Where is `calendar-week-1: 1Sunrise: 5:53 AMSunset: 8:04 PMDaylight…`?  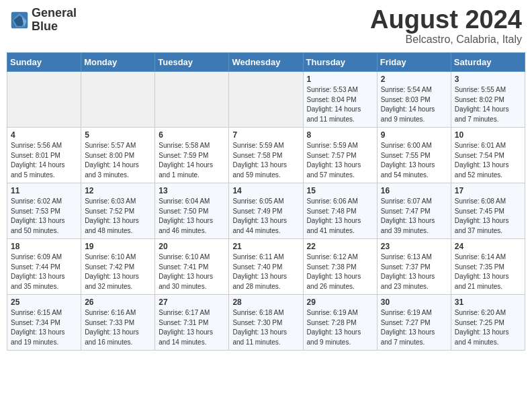
calendar-week-1: 1Sunrise: 5:53 AMSunset: 8:04 PMDaylight… is located at coordinates (266, 99).